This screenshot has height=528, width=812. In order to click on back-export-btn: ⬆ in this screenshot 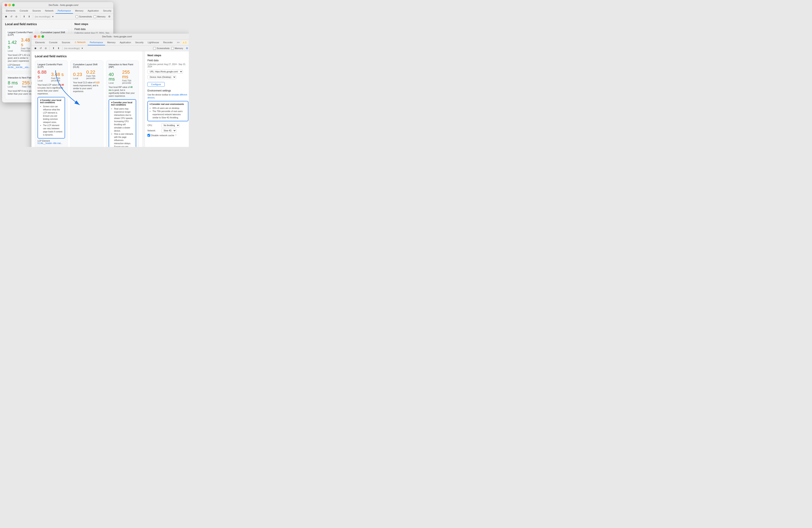, I will do `click(24, 16)`.